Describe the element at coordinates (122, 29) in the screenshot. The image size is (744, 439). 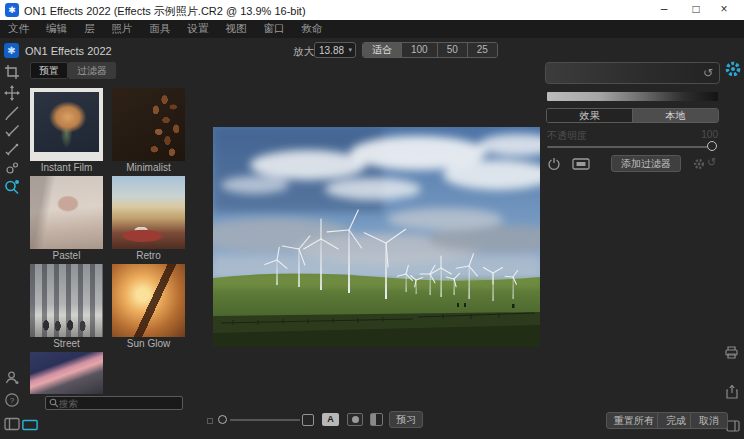
I see `menu-photo: 照片` at that location.